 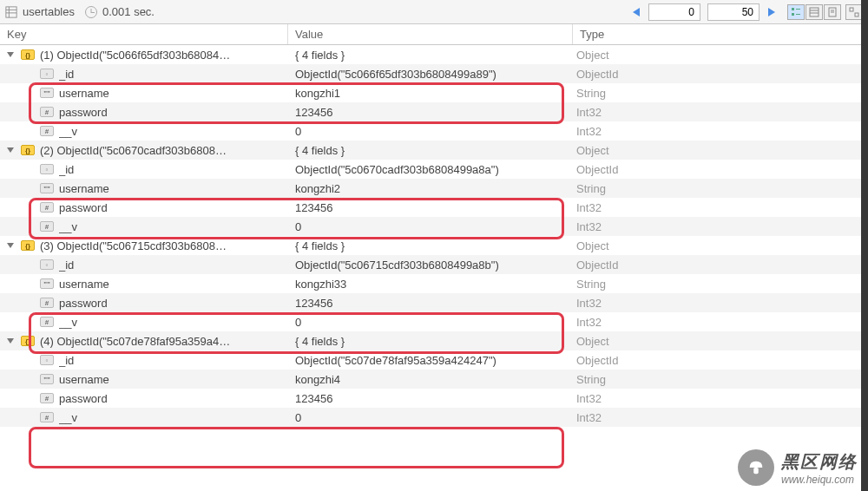 What do you see at coordinates (135, 342) in the screenshot?
I see `key-text: (4) ObjectId("5c07de78faf95a359a4…` at bounding box center [135, 342].